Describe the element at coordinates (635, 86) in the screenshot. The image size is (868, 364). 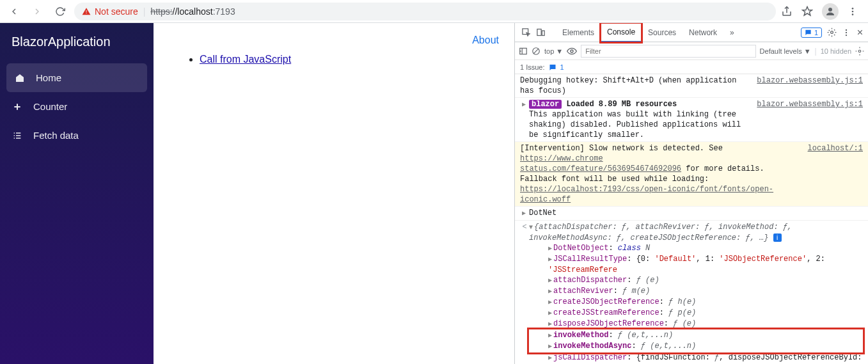
I see `log-line: Debugging hotkey: Shift+Alt+D (when appl…` at that location.